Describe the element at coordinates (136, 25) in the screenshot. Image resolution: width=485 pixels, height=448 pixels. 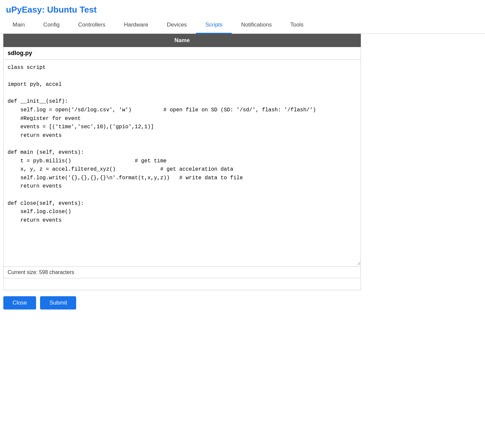
I see `nav-item-hardware: Hardware` at that location.